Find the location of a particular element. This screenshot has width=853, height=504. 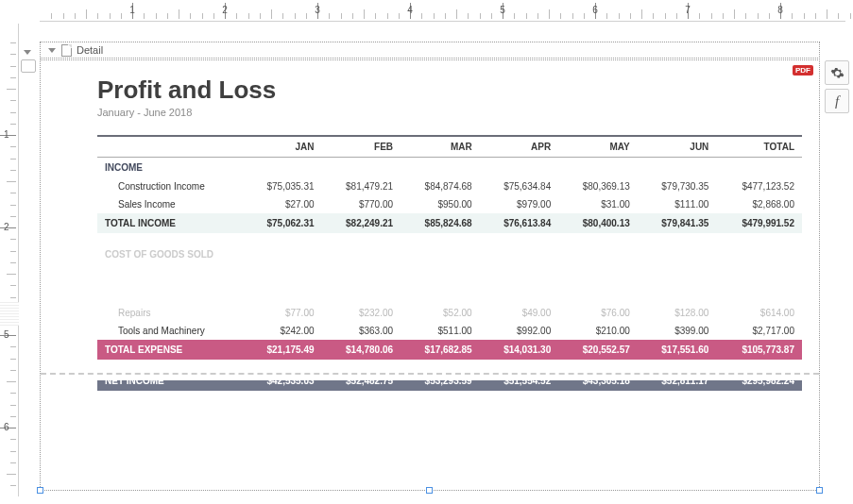

detail-band-icon is located at coordinates (66, 51).